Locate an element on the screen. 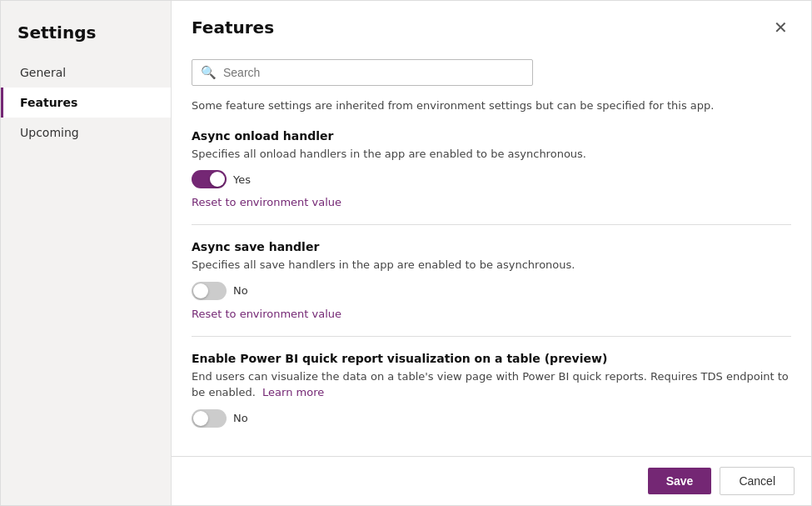  dialog-title: Settings is located at coordinates (86, 36).